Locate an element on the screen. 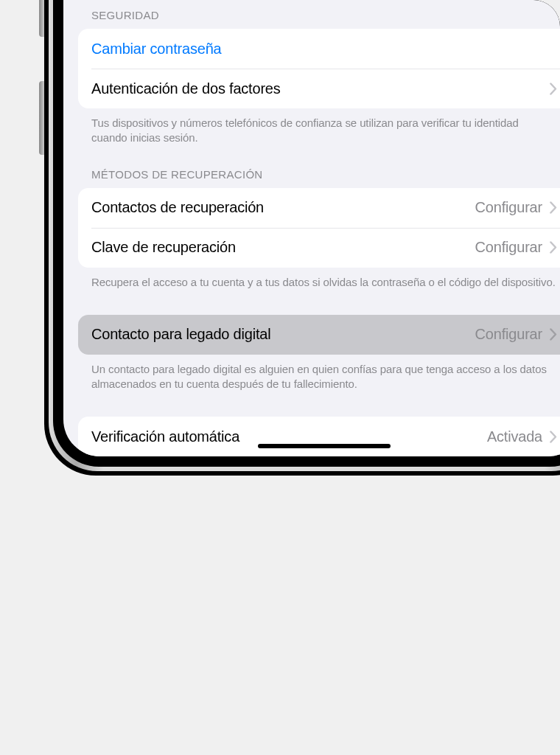 This screenshot has width=560, height=755. row-label: Autenticación de dos factores is located at coordinates (321, 88).